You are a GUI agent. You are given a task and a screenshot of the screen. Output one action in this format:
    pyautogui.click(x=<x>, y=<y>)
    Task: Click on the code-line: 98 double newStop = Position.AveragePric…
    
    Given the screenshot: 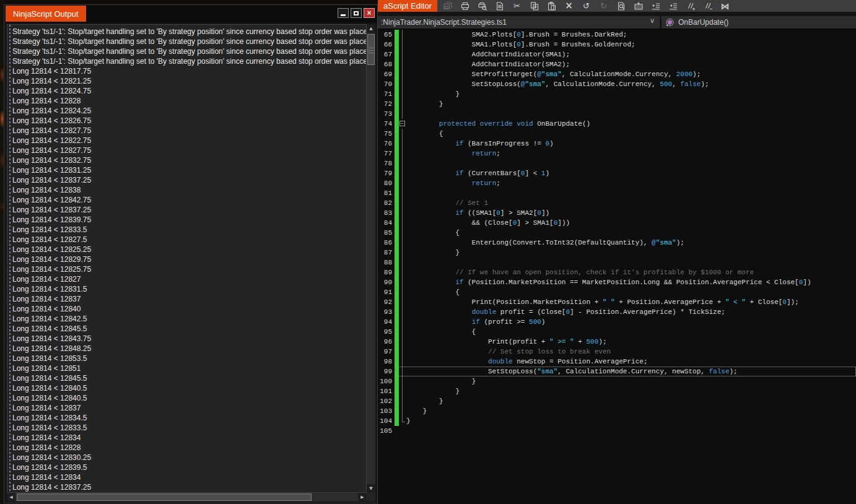 What is the action you would take?
    pyautogui.click(x=617, y=362)
    